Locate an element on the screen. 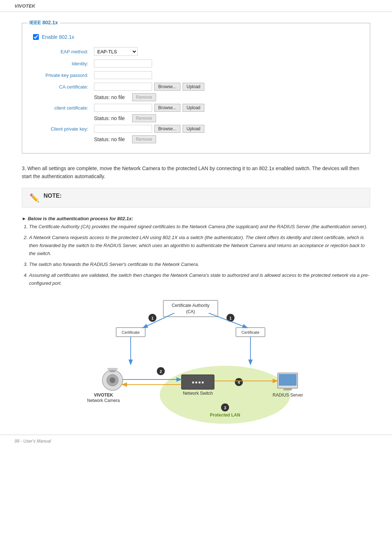 The image size is (392, 554). auth-item-1: The Certificate Authority (CA) provides … is located at coordinates (200, 227).